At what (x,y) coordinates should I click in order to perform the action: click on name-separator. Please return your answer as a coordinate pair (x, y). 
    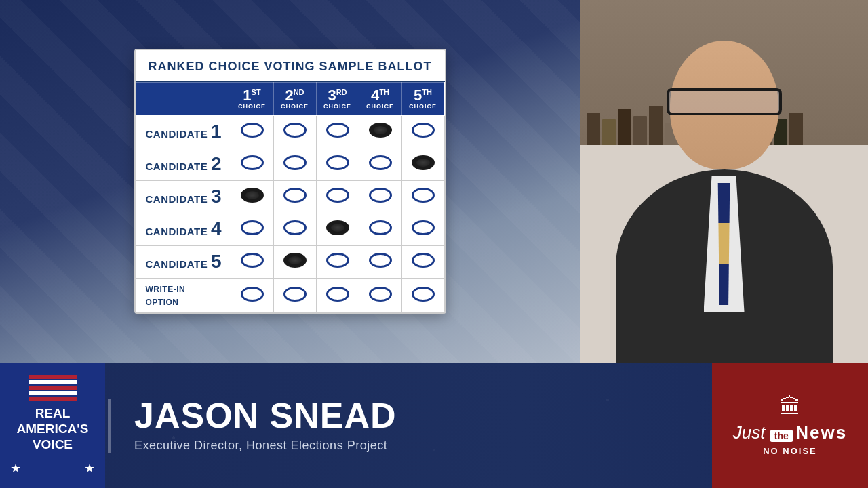
    Looking at the image, I should click on (110, 426).